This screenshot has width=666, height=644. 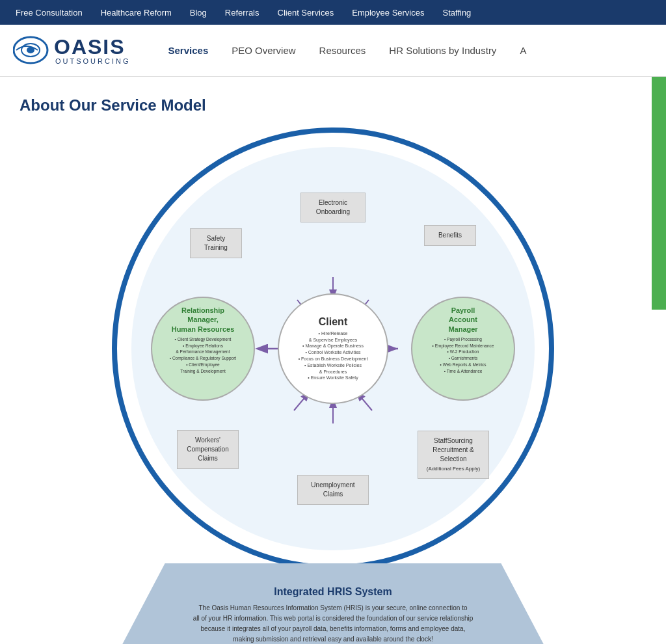 What do you see at coordinates (333, 592) in the screenshot?
I see `hris-title: Integrated HRIS System` at bounding box center [333, 592].